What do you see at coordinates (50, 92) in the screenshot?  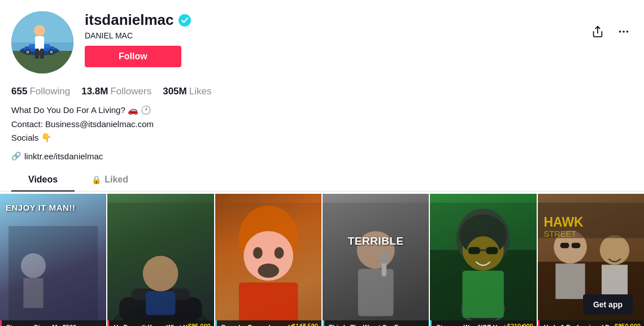 I see `following-label: Following` at bounding box center [50, 92].